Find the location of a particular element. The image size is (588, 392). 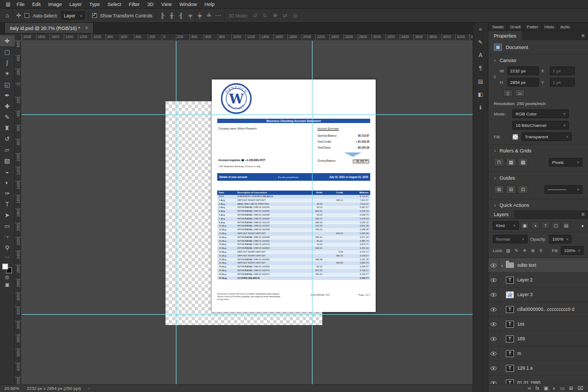

layer-name: Layer 2 is located at coordinates (525, 280).